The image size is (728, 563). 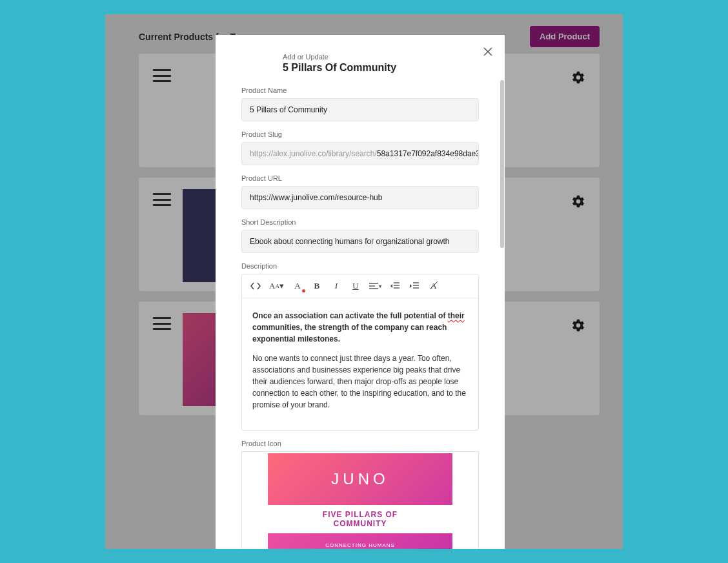 I want to click on font-size-icon: AA▾, so click(x=276, y=286).